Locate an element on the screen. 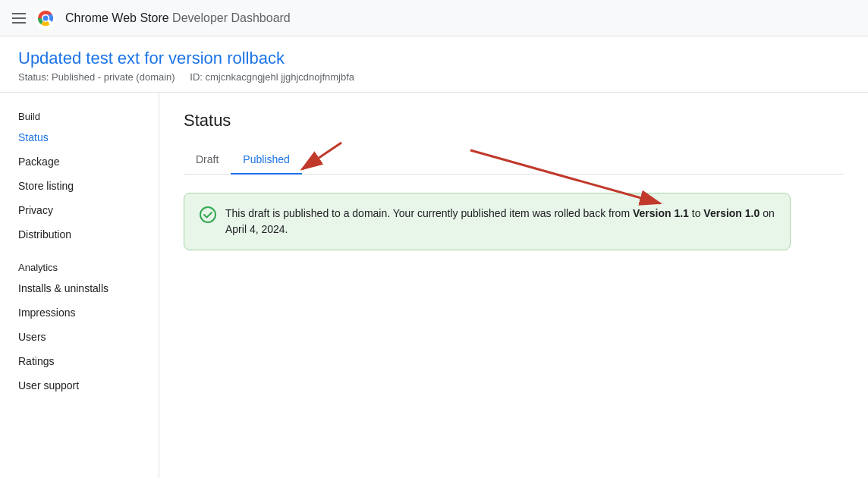 This screenshot has height=478, width=868. sidebar-item-package: Package is located at coordinates (79, 162).